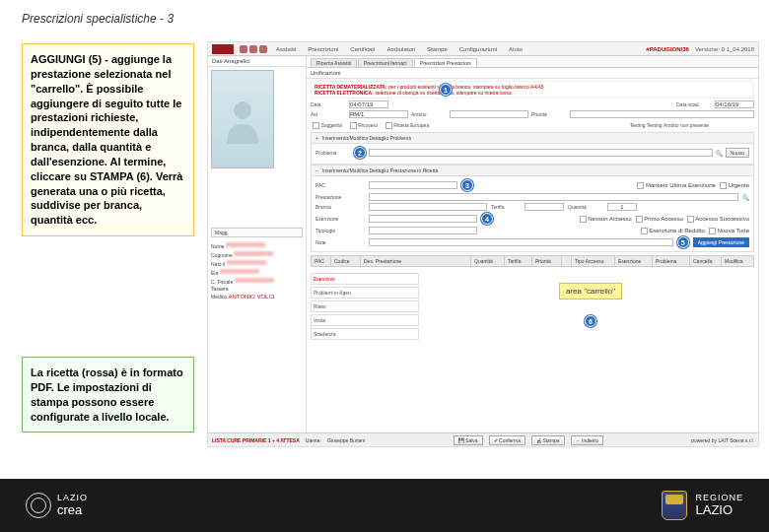  I want to click on tab: Prescrizioni farmaci, so click(385, 63).